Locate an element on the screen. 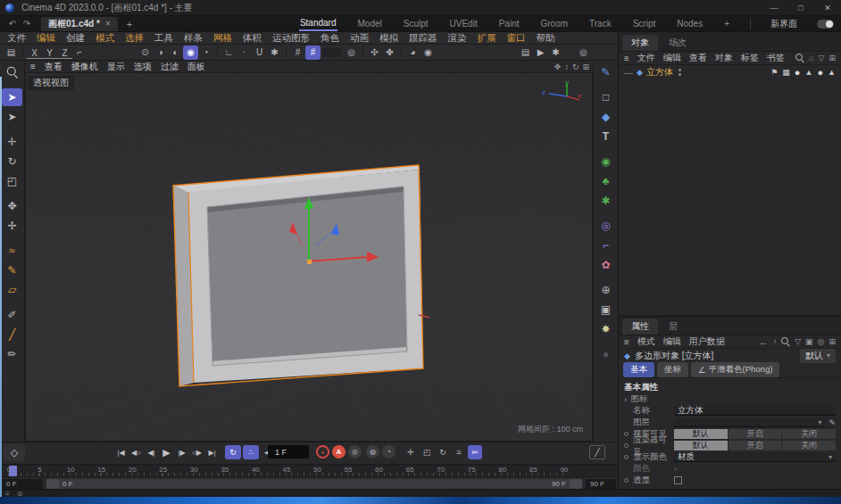  search-icon is located at coordinates (800, 58).